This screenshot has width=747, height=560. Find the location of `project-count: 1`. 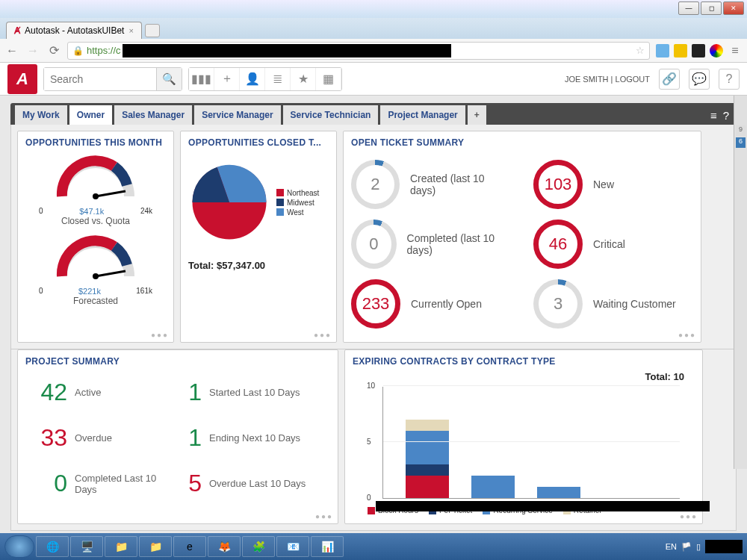

project-count: 1 is located at coordinates (187, 438).